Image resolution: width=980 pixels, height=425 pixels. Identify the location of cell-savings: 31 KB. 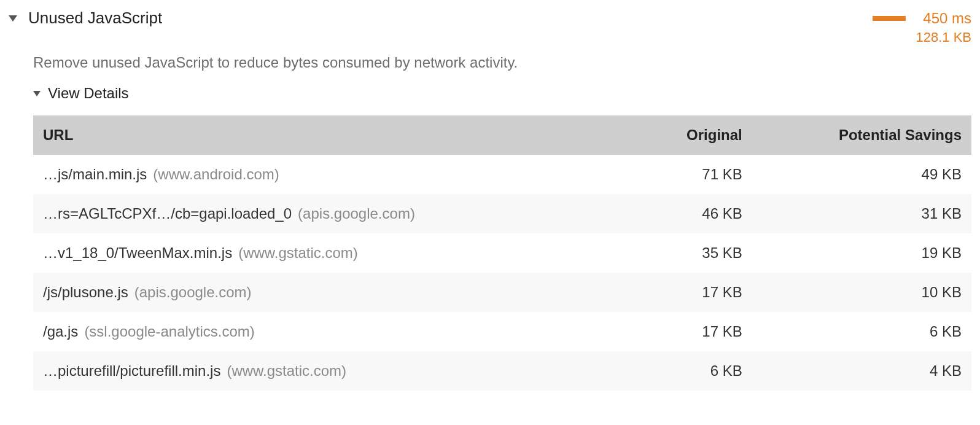
(862, 214).